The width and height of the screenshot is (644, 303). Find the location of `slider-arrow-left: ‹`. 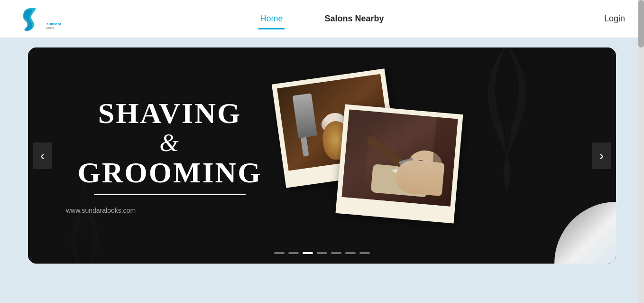

slider-arrow-left: ‹ is located at coordinates (43, 156).